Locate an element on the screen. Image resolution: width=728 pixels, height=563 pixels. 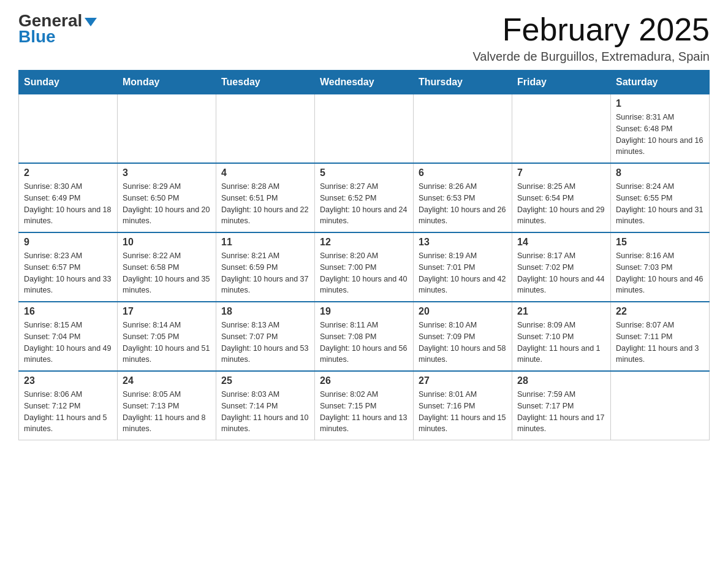
day-info: Sunrise: 8:10 AM Sunset: 7:09 PM Dayligh… is located at coordinates (463, 342).